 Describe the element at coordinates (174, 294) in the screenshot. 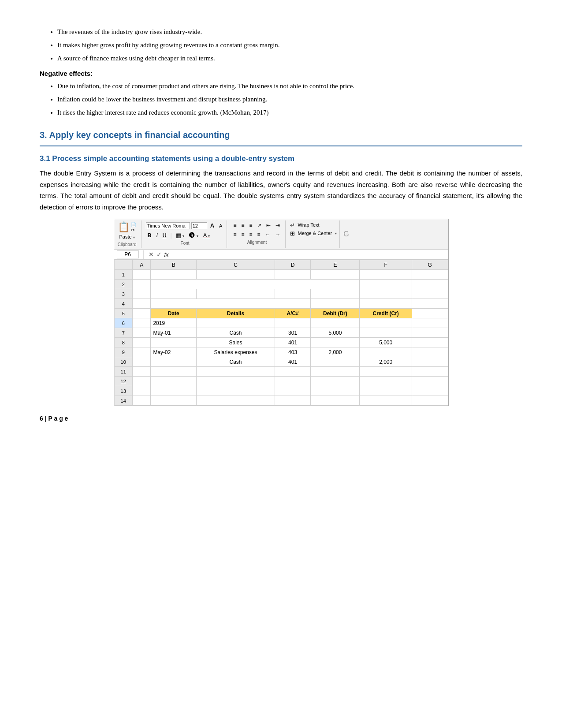

I see `cell-b3` at that location.